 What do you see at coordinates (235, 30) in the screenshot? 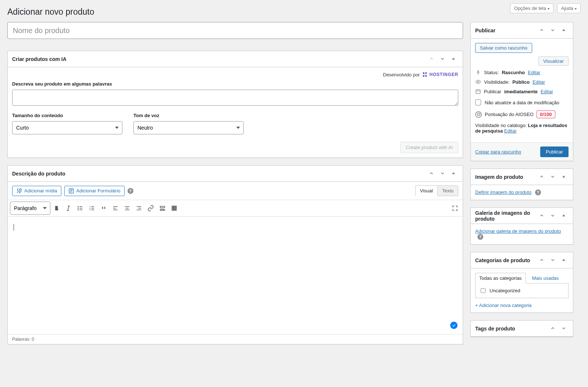
I see `product-title-input` at bounding box center [235, 30].